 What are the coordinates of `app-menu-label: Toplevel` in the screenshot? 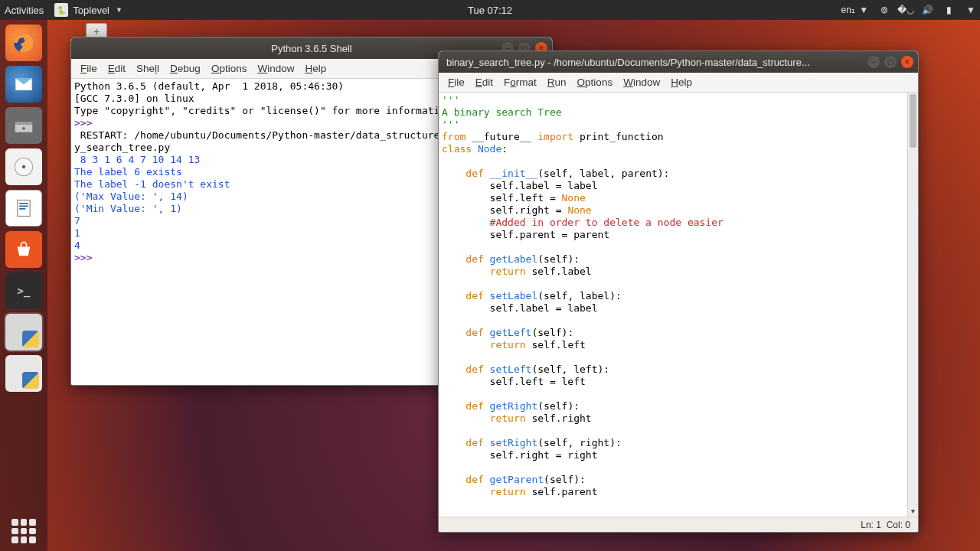 It's located at (91, 11).